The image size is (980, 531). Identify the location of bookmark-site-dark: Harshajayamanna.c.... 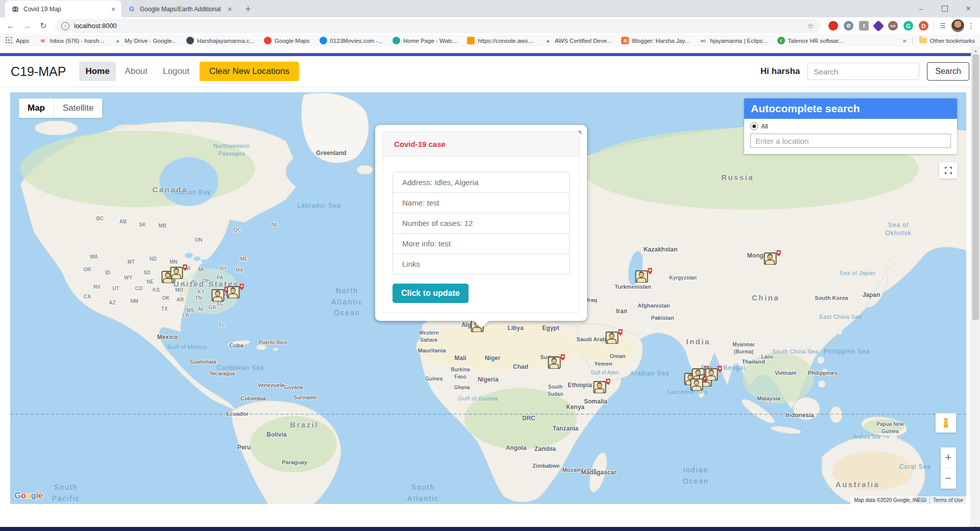
(220, 41).